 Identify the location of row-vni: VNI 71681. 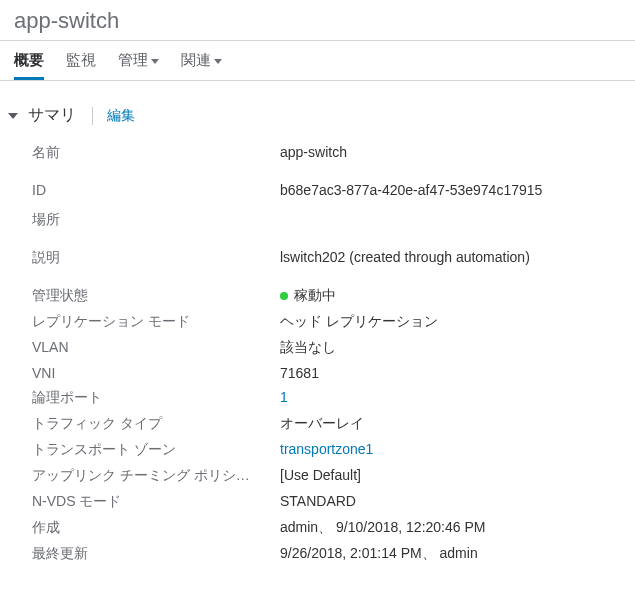
(326, 373).